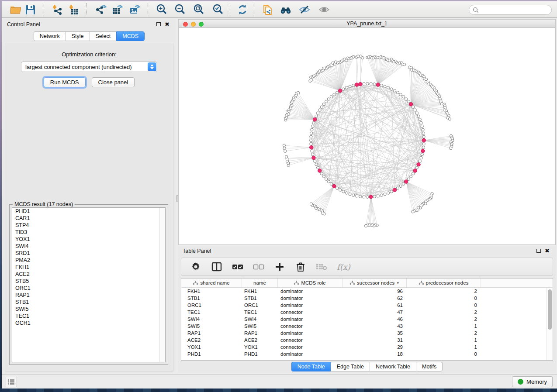 This screenshot has height=392, width=557. Describe the element at coordinates (310, 326) in the screenshot. I see `cell-mcds_role: connector` at that location.